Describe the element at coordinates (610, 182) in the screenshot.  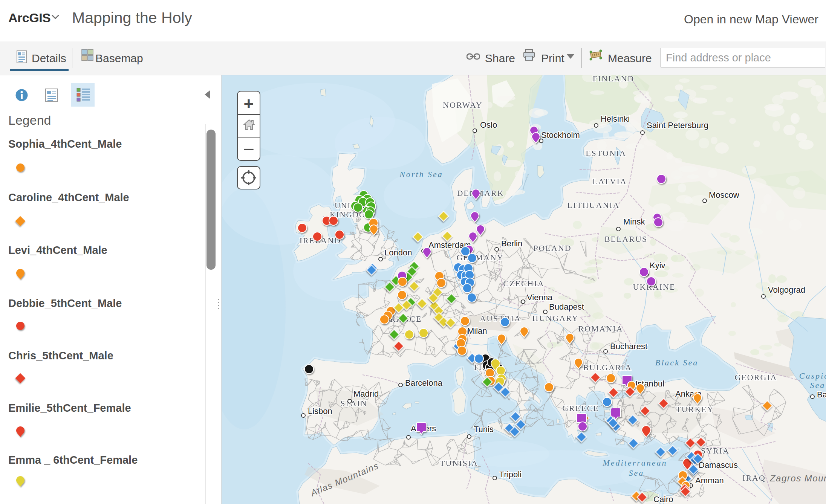
I see `svg-text: LATVIA` at that location.